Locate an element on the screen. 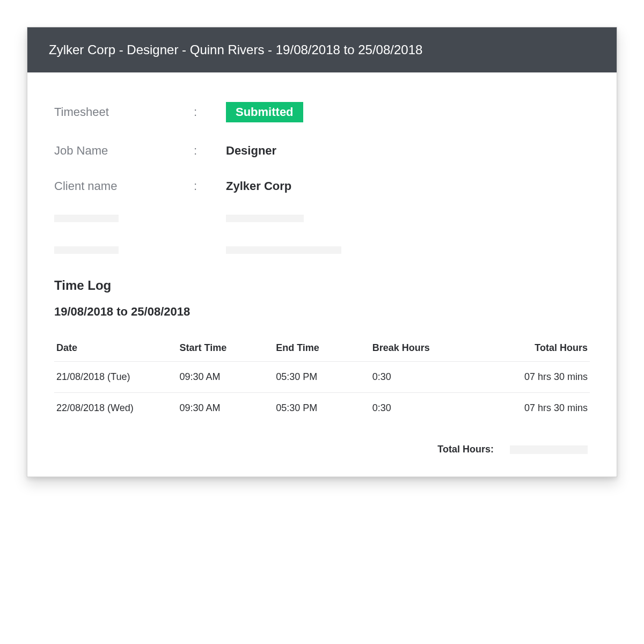  info-row-timesheet: Timesheet : Submitted is located at coordinates (322, 112).